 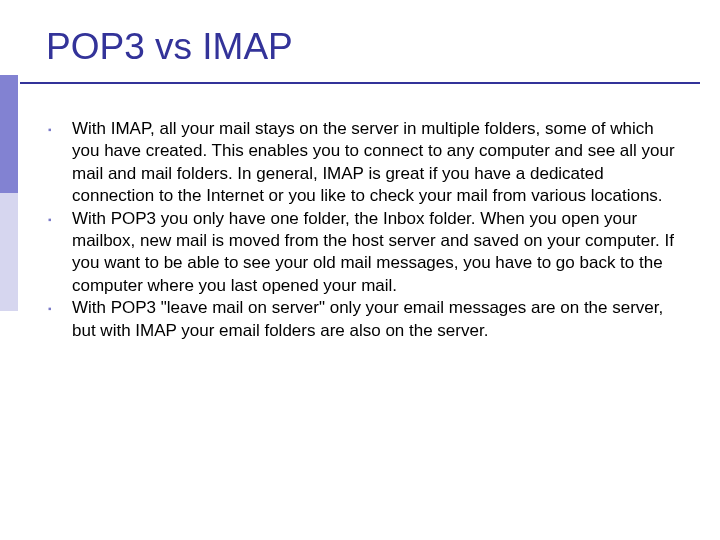 I want to click on list-item-text: With POP3 "leave mail on server" only yo…, so click(x=374, y=320).